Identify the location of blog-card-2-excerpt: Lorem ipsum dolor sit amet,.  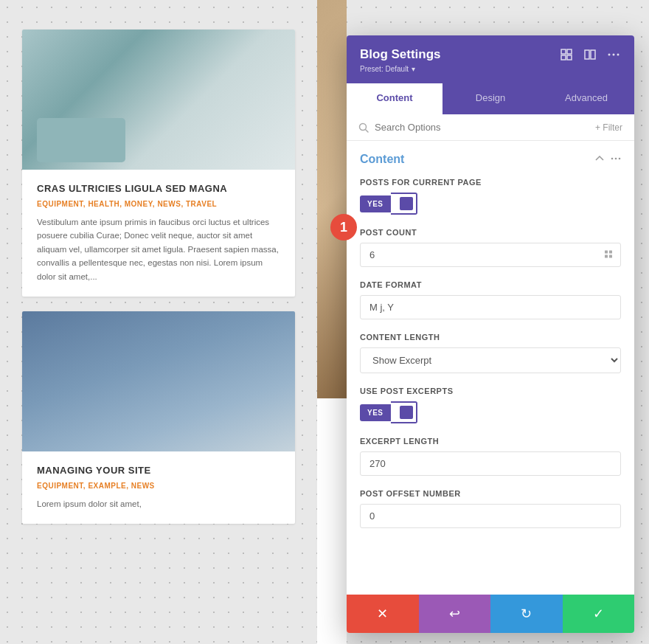
(159, 504).